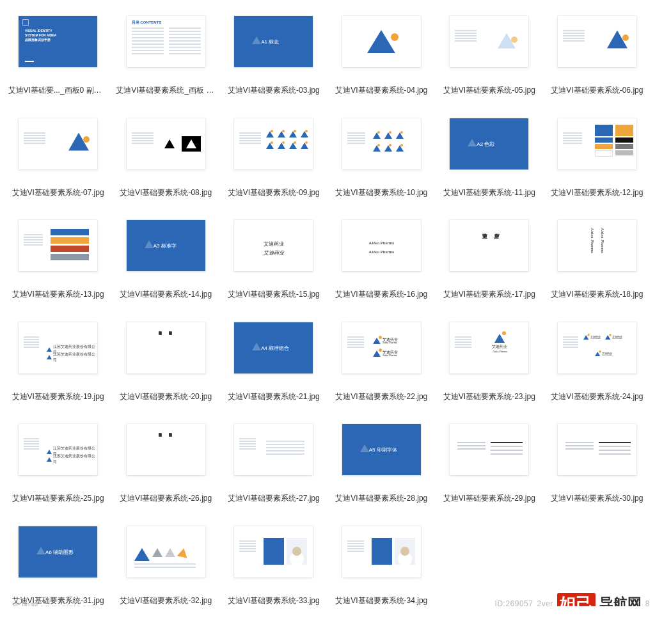  What do you see at coordinates (489, 348) in the screenshot?
I see `thumbnail: 艾迪药业 Aidea Pharma` at bounding box center [489, 348].